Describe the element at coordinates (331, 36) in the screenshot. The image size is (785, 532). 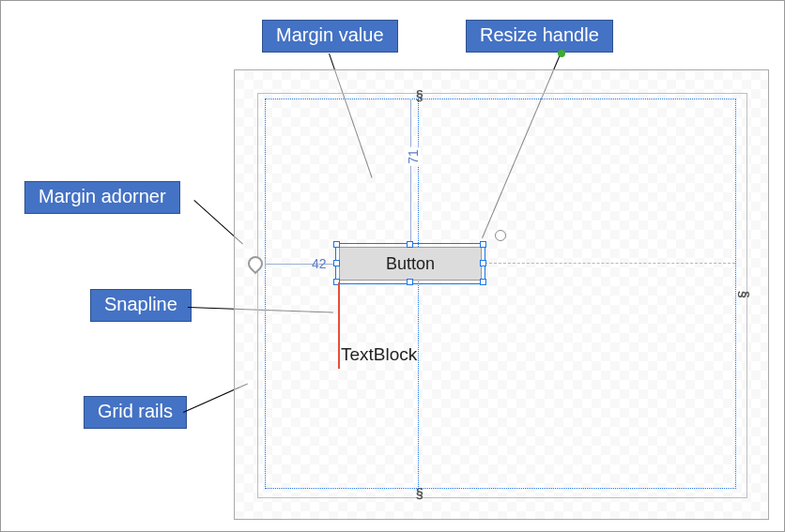
I see `callout-margin-value: Margin value` at that location.